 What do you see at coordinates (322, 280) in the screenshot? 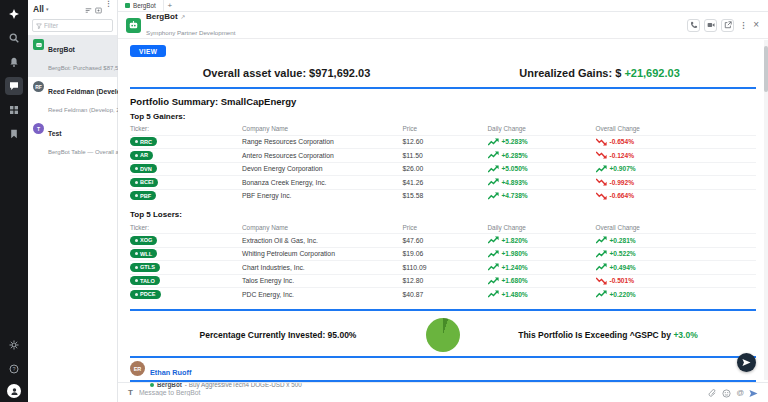
I see `company-name: Talos Energy Inc.` at bounding box center [322, 280].